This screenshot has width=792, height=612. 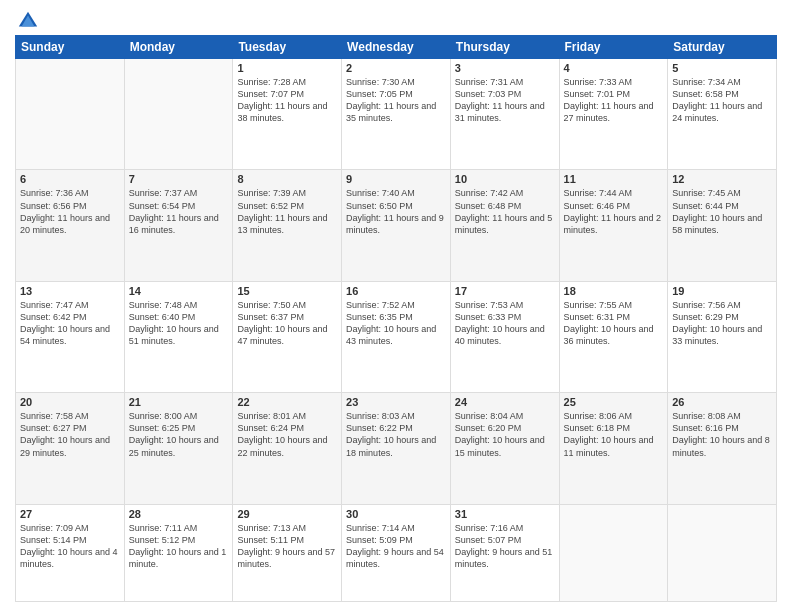 I want to click on day-number: 24, so click(x=505, y=402).